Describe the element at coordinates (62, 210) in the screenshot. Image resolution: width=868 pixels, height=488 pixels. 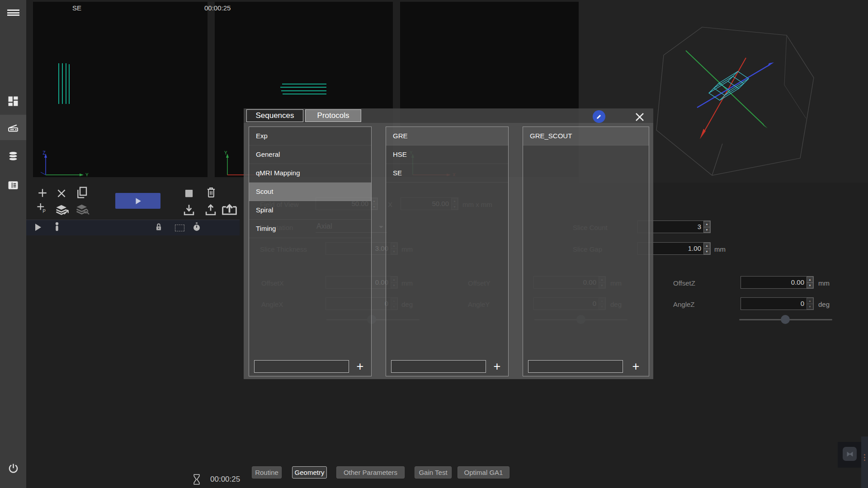
I see `layers-arrow-icon` at that location.